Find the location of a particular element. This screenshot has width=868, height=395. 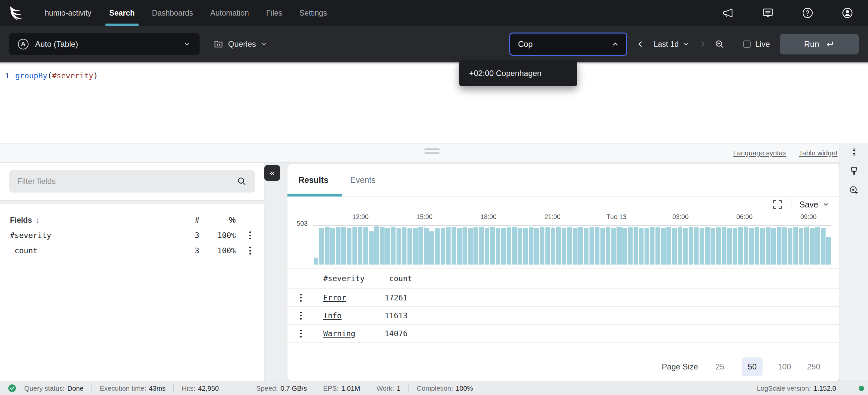

page-size-25: 25 is located at coordinates (720, 367).